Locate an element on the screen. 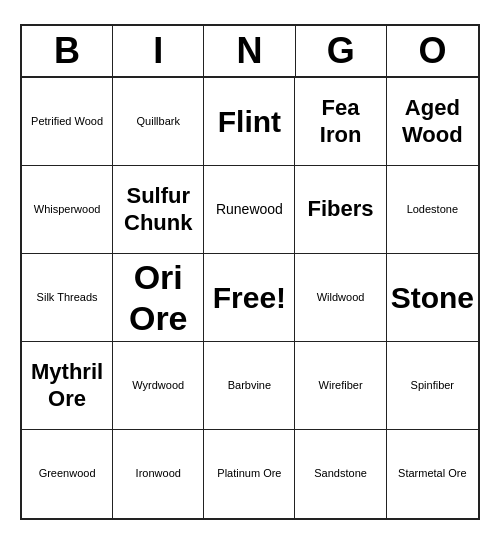 This screenshot has width=500, height=544. cell-r0-c2: Flint is located at coordinates (250, 122).